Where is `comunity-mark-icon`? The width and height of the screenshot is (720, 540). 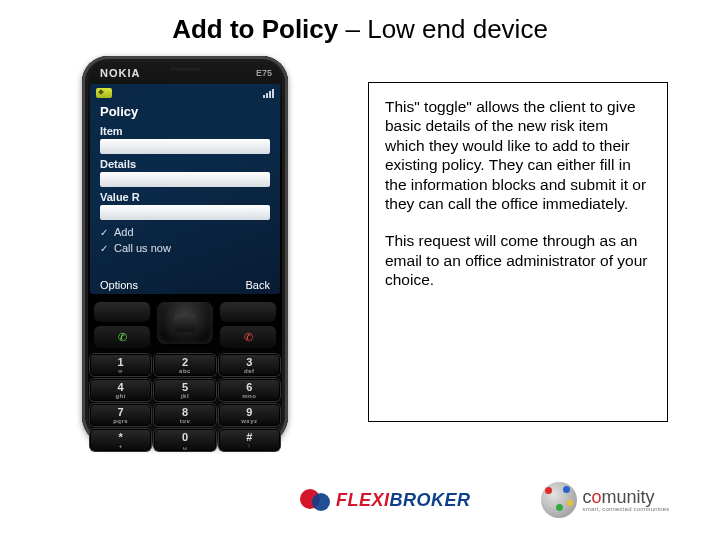
comunity-mark-icon is located at coordinates (559, 500).